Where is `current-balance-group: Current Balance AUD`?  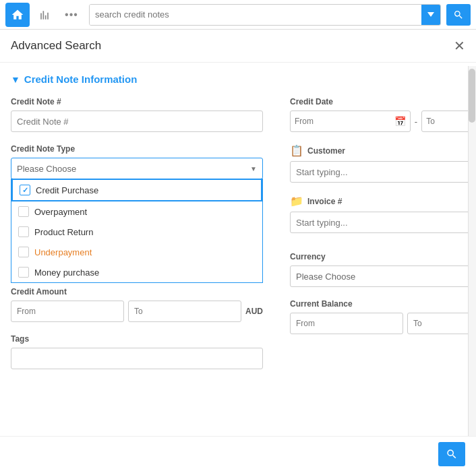 current-balance-group: Current Balance AUD is located at coordinates (383, 317).